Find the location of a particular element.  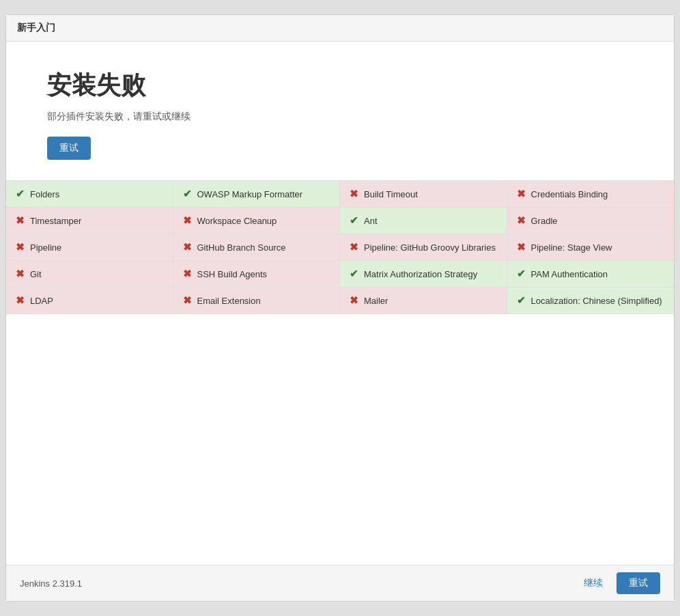

plugin-name: Matrix Authorization Strategy is located at coordinates (421, 275).